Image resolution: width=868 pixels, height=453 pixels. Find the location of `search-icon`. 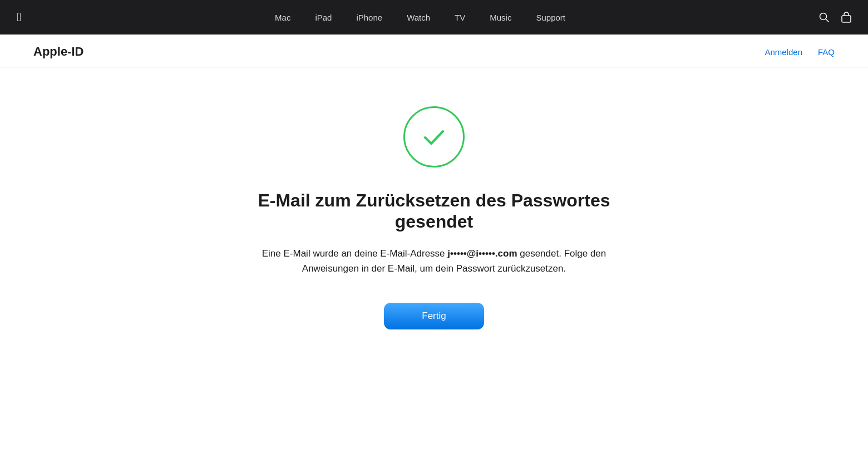

search-icon is located at coordinates (824, 17).